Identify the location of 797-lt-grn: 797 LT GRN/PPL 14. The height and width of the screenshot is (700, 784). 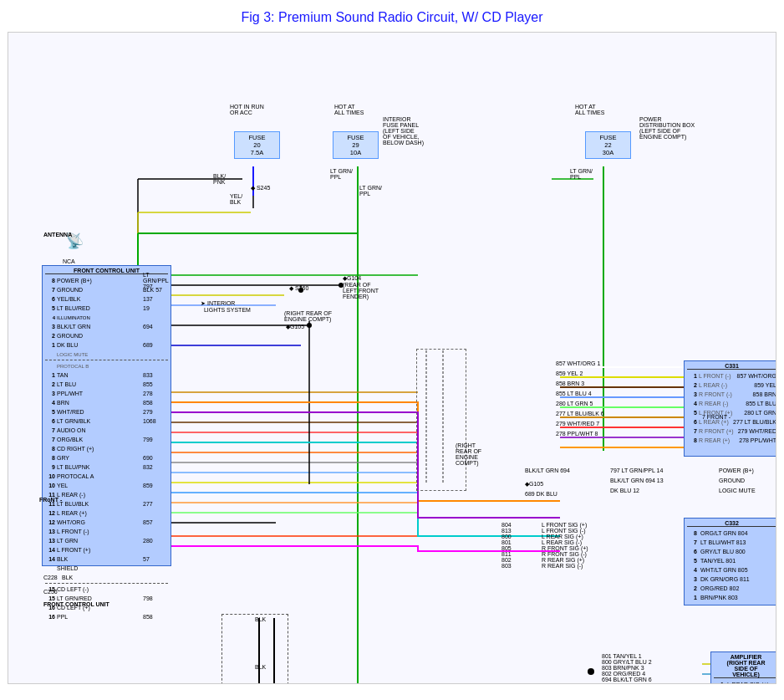
(637, 470).